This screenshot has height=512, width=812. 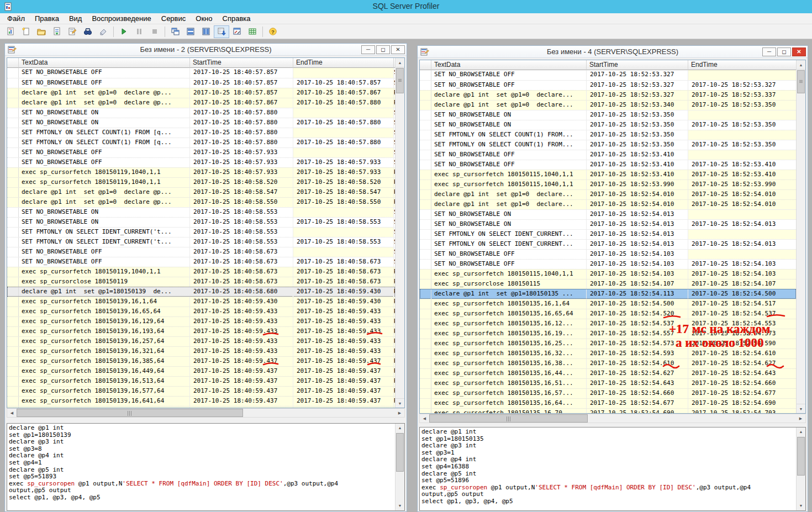 What do you see at coordinates (26, 32) in the screenshot?
I see `new-template-icon` at bounding box center [26, 32].